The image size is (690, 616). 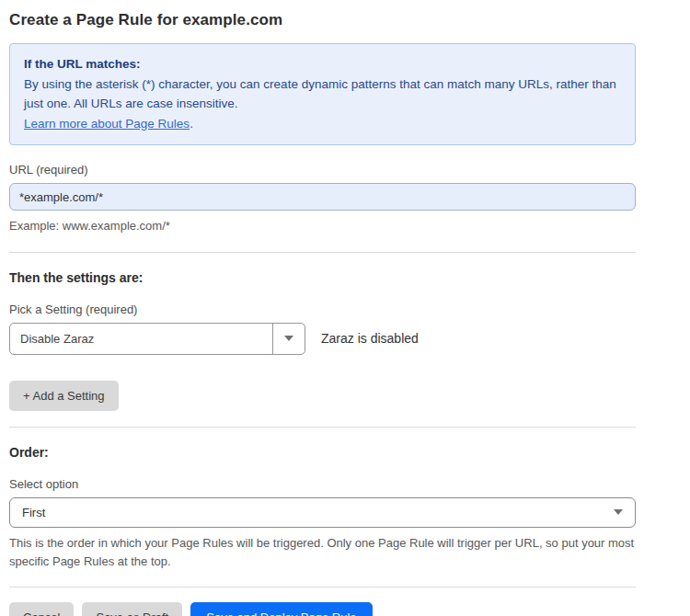 I want to click on info-box-body: By using the asterisk (*) character, you…, so click(x=322, y=94).